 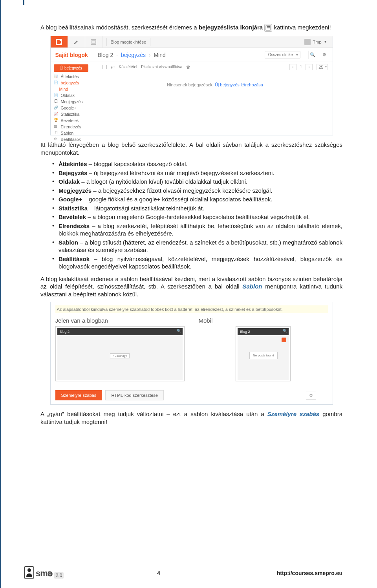 I want to click on list-item: Bejegyzés – új bejegyzést létrehozni és …, so click(x=197, y=173).